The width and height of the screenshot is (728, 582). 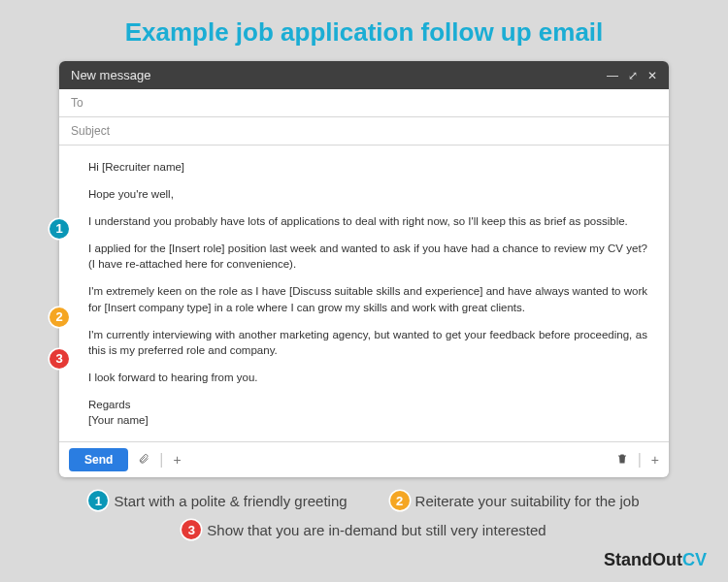 I want to click on badge-3-legend: 3, so click(x=191, y=530).